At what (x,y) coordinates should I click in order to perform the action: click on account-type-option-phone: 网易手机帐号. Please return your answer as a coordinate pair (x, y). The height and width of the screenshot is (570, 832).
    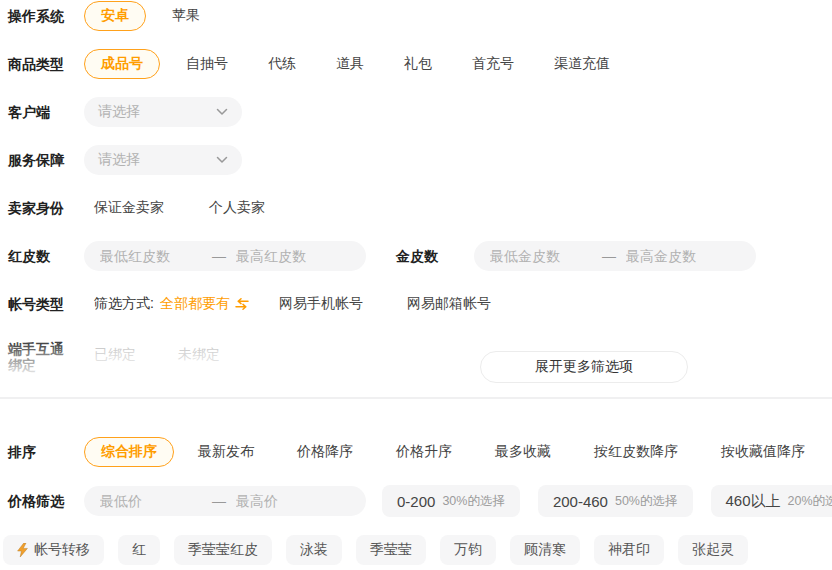
    Looking at the image, I should click on (321, 304).